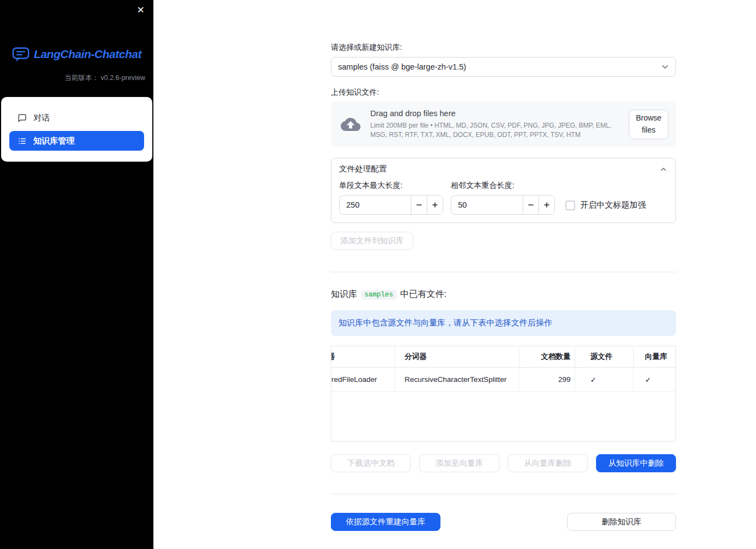 Image resolution: width=756 pixels, height=549 pixels. I want to click on chat-bubble-icon, so click(22, 118).